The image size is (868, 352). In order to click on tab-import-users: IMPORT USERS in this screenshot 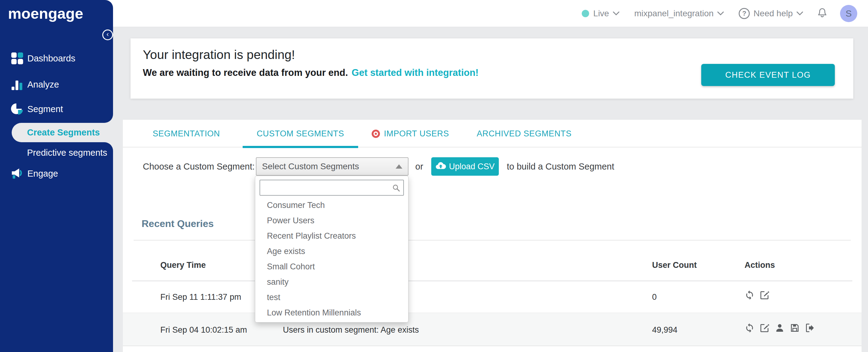, I will do `click(410, 134)`.